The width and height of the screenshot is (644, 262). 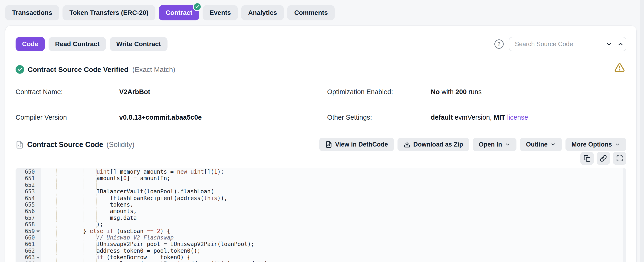 I want to click on code-text, so click(x=332, y=185).